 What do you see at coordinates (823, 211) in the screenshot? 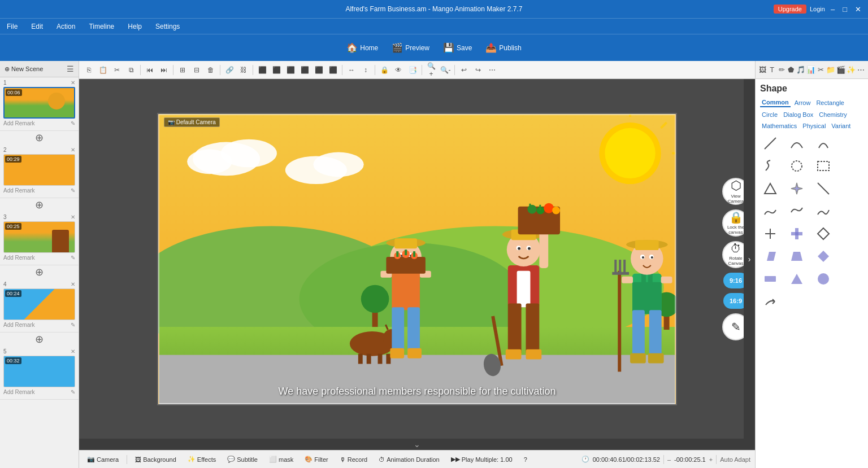
I see `shape-curve-wave3` at bounding box center [823, 211].